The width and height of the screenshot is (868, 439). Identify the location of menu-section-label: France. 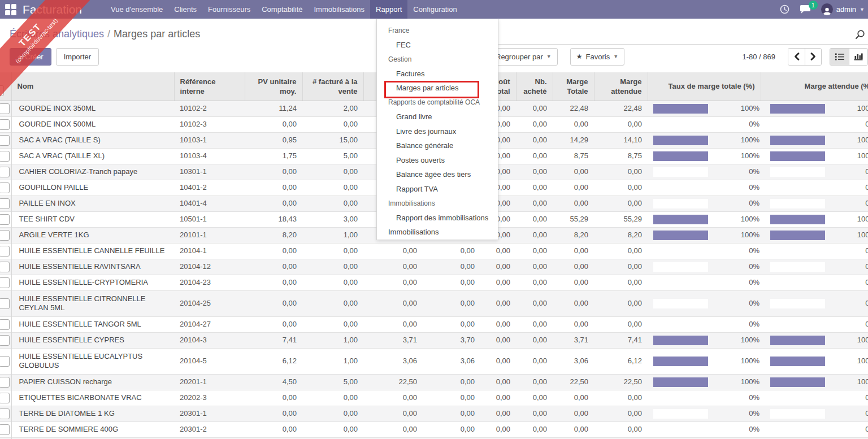
(437, 31).